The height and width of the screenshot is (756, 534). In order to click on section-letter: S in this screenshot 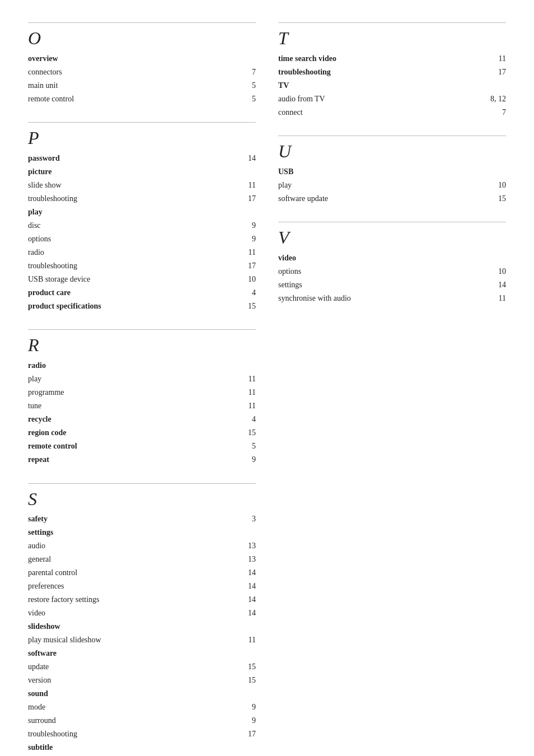, I will do `click(142, 500)`.